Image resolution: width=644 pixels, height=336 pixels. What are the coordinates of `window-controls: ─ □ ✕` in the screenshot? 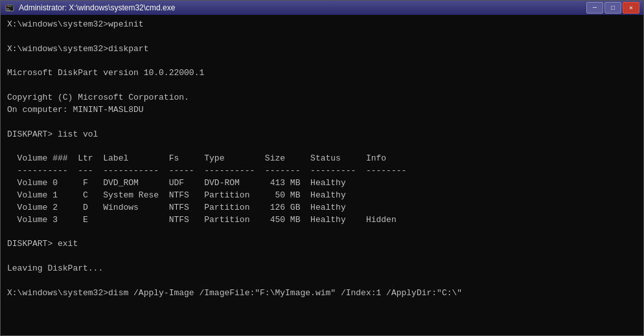 It's located at (613, 8).